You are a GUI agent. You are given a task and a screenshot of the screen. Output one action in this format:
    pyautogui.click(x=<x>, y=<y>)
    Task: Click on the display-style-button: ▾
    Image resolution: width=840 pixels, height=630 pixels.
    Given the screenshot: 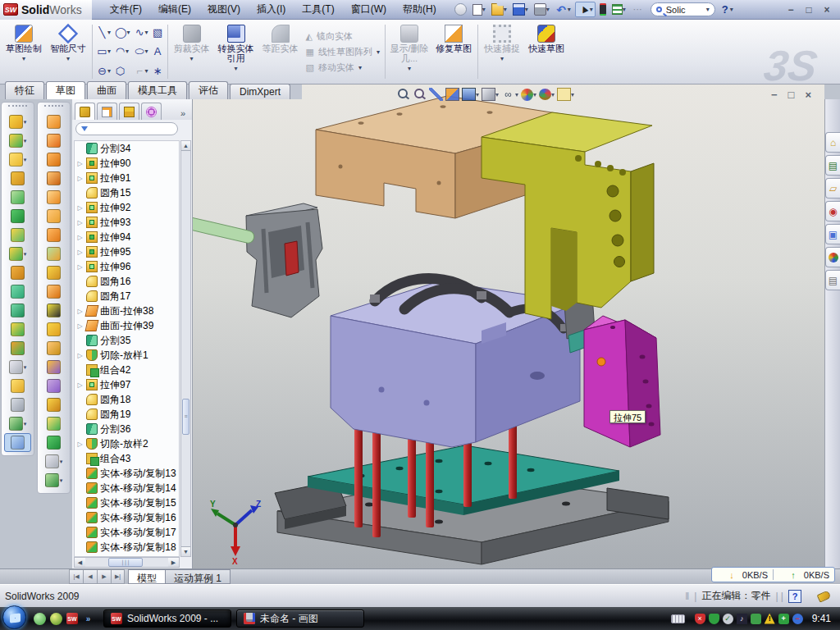 What is the action you would take?
    pyautogui.click(x=491, y=94)
    